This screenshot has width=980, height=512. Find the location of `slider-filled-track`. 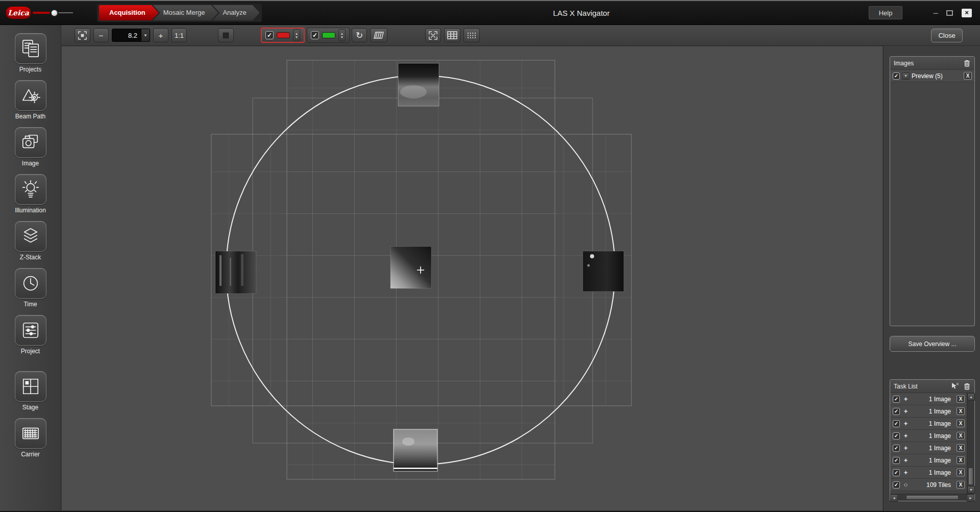

slider-filled-track is located at coordinates (41, 13).